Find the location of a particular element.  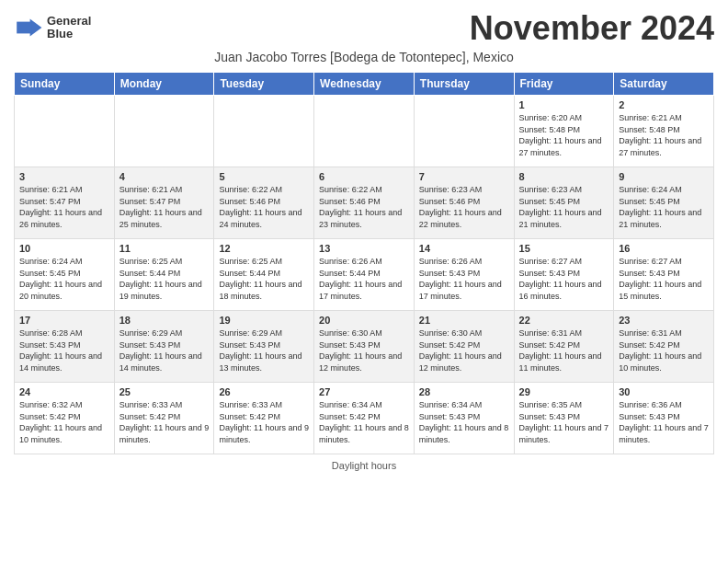

day-info: Sunrise: 6:23 AM Sunset: 5:46 PM Dayligh… is located at coordinates (464, 207).